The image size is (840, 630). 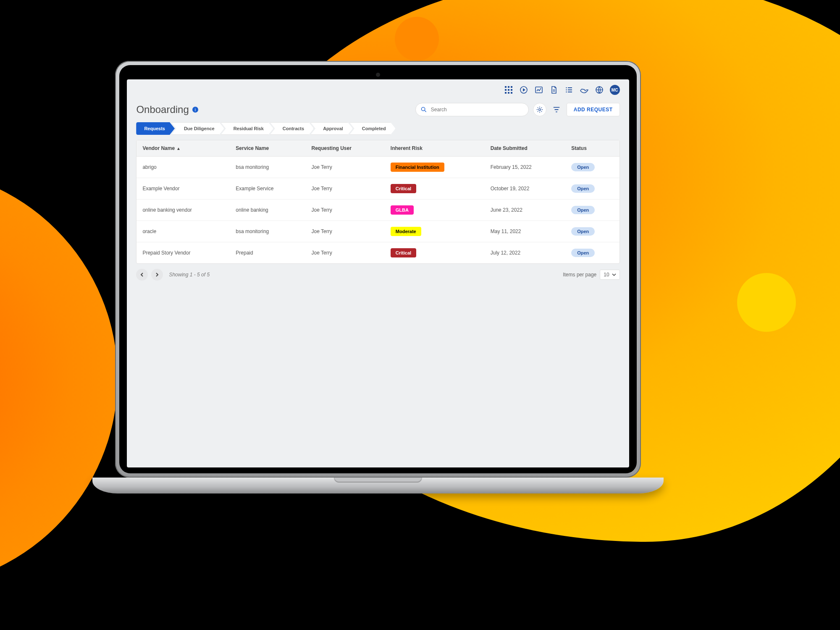 What do you see at coordinates (525, 210) in the screenshot?
I see `date-cell: June 23, 2022` at bounding box center [525, 210].